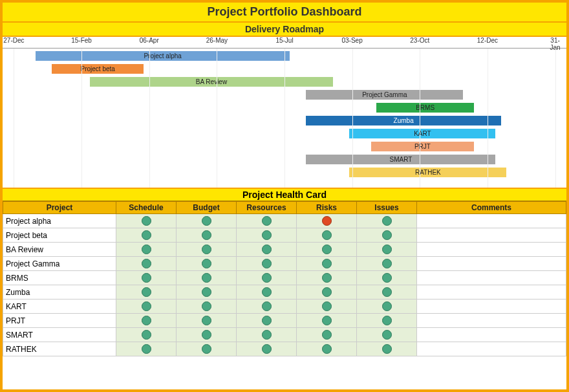 The image size is (569, 392). What do you see at coordinates (284, 221) in the screenshot?
I see `table-row: Project alpha` at bounding box center [284, 221].